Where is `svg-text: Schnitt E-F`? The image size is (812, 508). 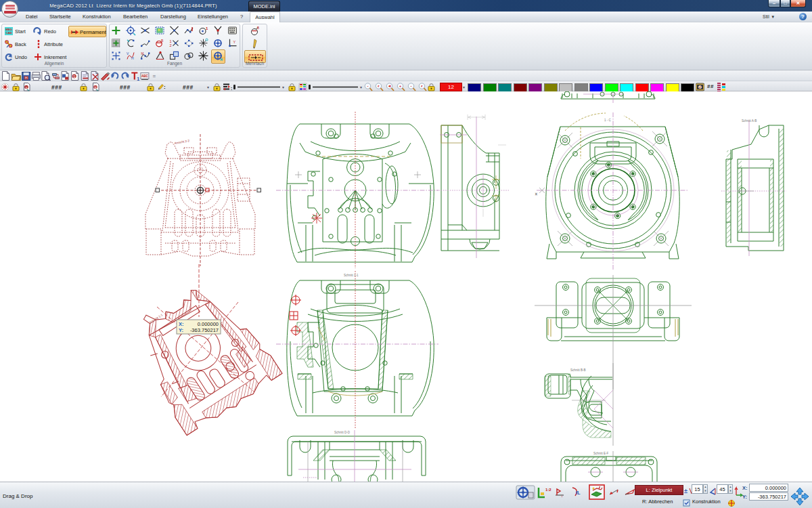
svg-text: Schnitt E-F is located at coordinates (601, 454).